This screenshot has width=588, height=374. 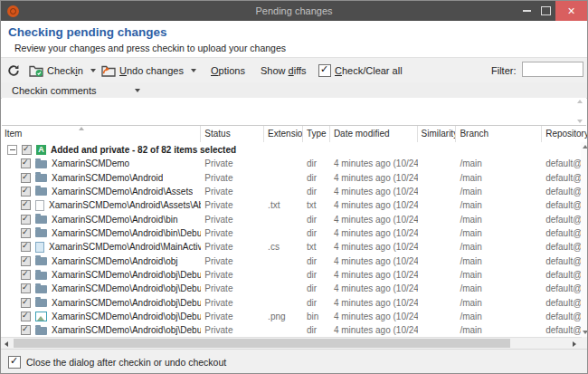 What do you see at coordinates (14, 71) in the screenshot?
I see `refresh-button` at bounding box center [14, 71].